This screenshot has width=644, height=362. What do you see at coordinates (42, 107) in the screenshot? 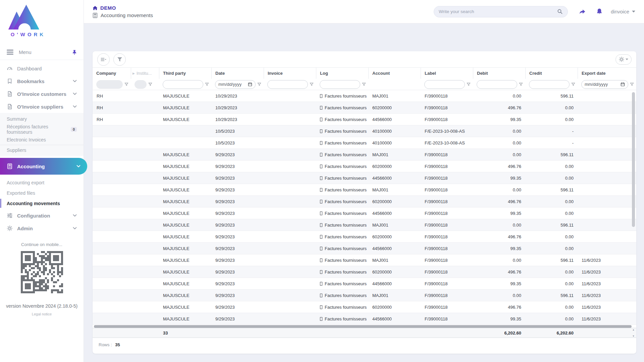
I see `sidebar-item-o-invoice-suppliers: O'Invoice suppliers` at bounding box center [42, 107].